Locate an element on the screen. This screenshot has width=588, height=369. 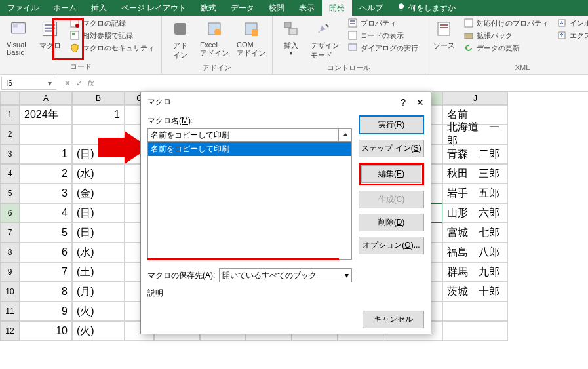
dialog-help-button: ? is located at coordinates (403, 102).